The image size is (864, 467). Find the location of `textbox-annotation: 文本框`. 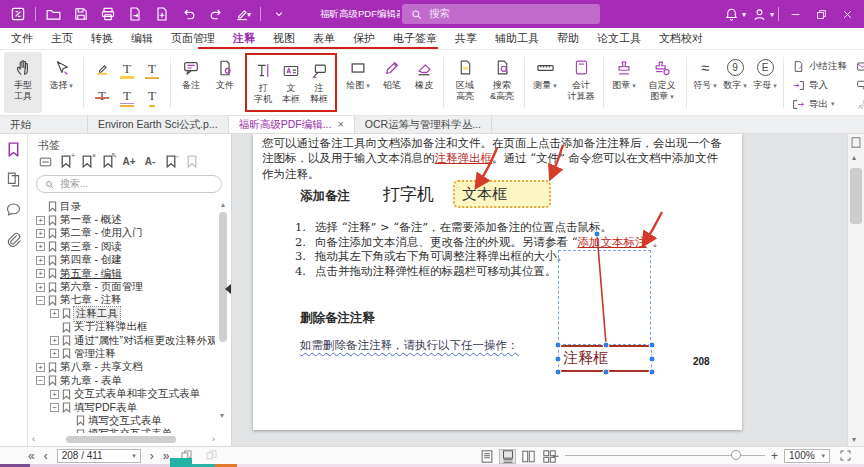

textbox-annotation: 文本框 is located at coordinates (502, 194).